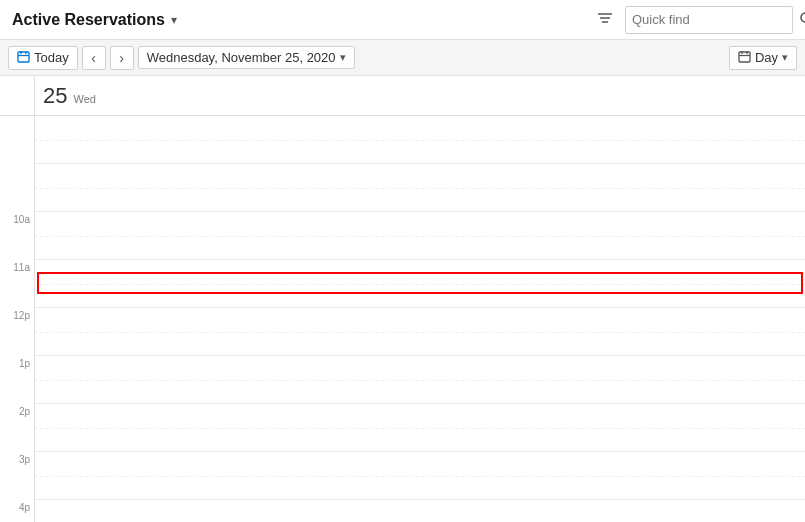 Image resolution: width=805 pixels, height=522 pixels. I want to click on time-label-2p: 2p, so click(17, 428).